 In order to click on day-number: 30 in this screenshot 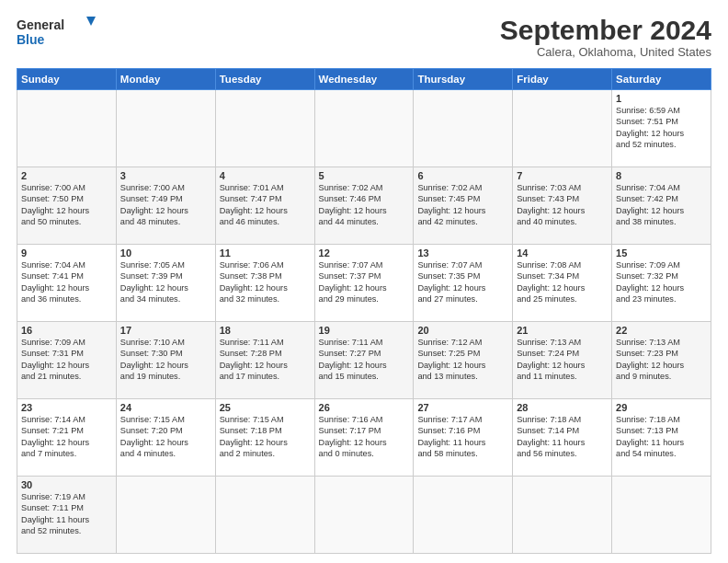, I will do `click(66, 485)`.